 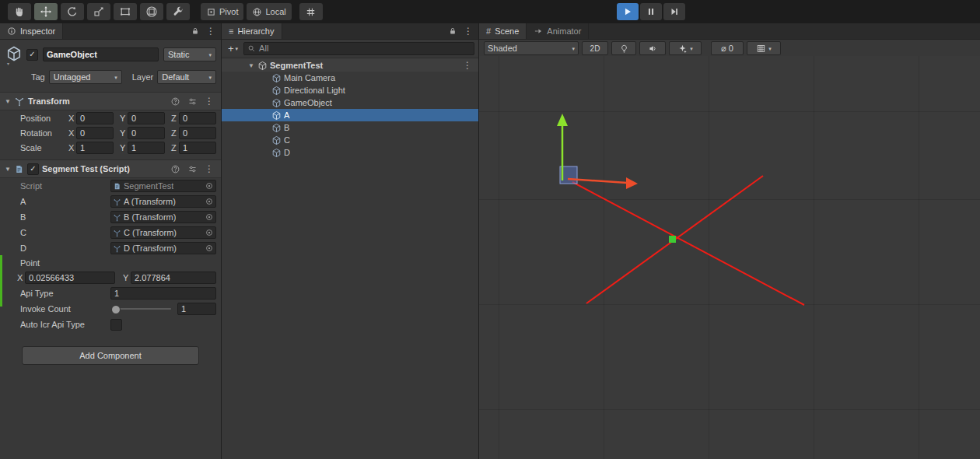 I want to click on ref-d-object-field: D (Transform), so click(x=163, y=248).